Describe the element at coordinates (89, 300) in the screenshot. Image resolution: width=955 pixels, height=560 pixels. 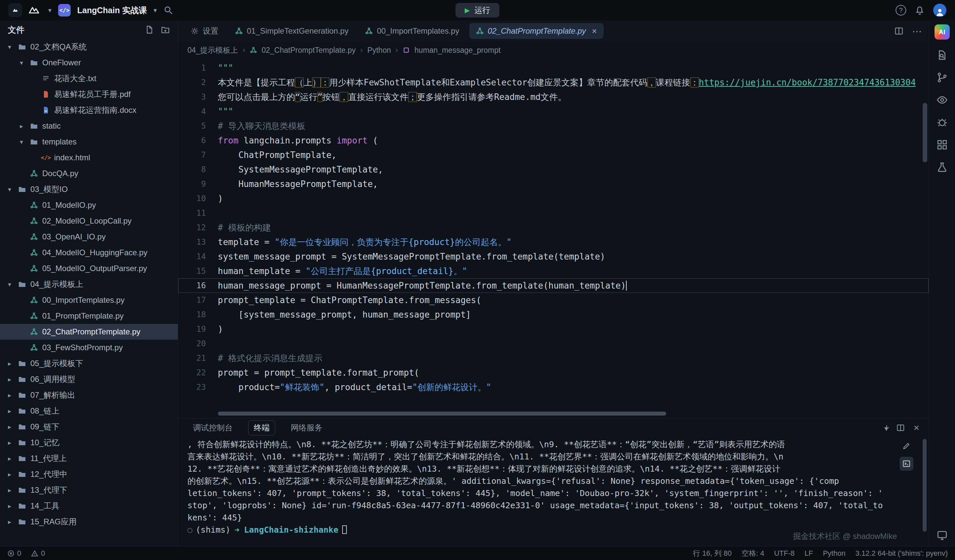
I see `tree-item: 00_ImportTemplates.py` at that location.